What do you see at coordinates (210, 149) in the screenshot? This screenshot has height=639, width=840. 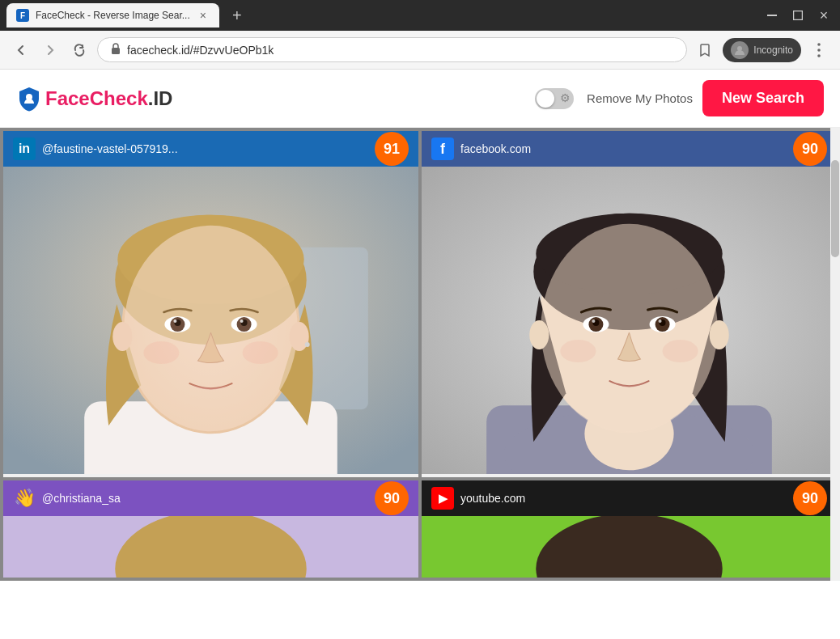 I see `card-header-linkedin: in @faustine-vastel-057919... 91` at bounding box center [210, 149].